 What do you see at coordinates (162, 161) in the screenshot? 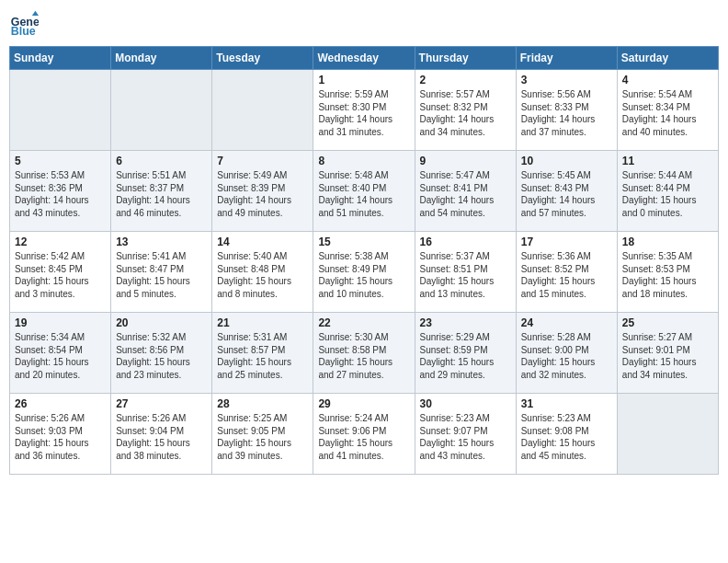
I see `day-number: 6` at bounding box center [162, 161].